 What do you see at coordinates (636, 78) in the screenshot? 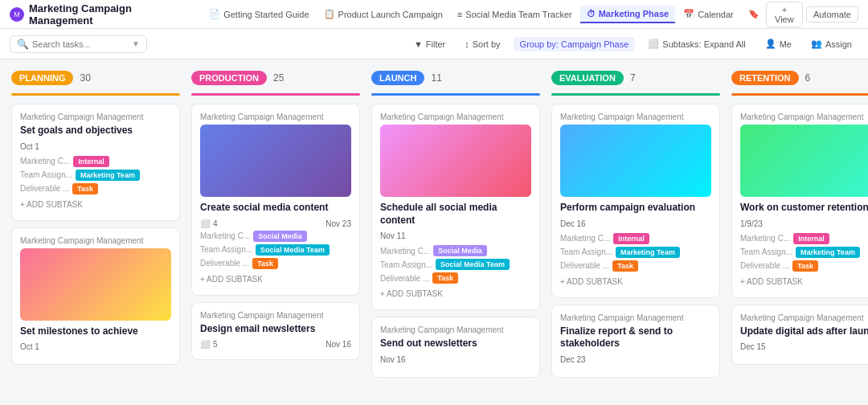
I see `col-header-evaluation: EVALUATION 7` at bounding box center [636, 78].